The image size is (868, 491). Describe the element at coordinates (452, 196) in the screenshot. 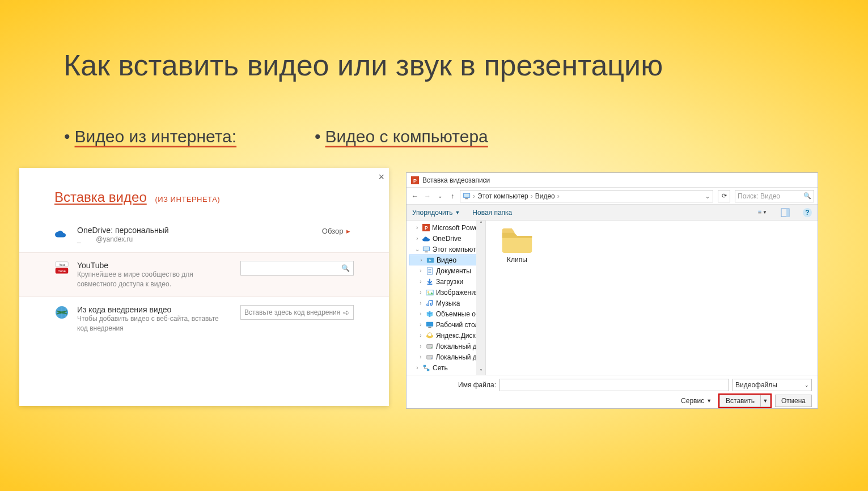

I see `nav-up-button: ↑` at that location.